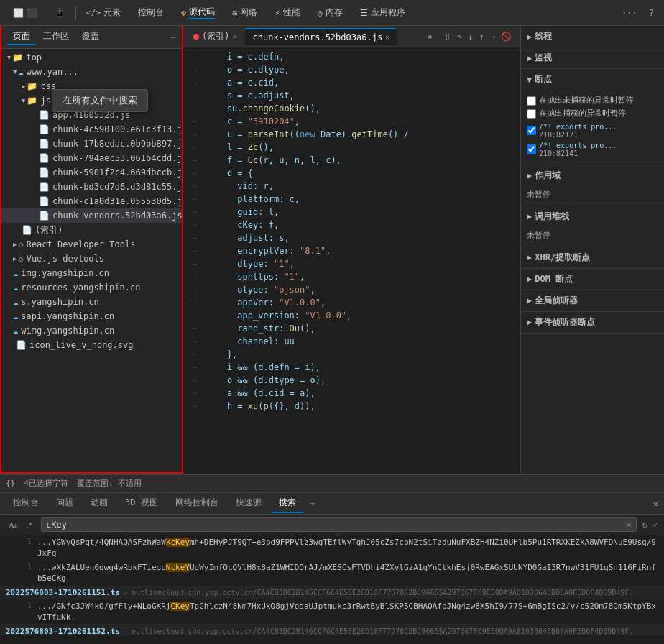 Image resolution: width=664 pixels, height=644 pixels. Describe the element at coordinates (592, 217) in the screenshot. I see `section-call-stack-header: ▶ 调用堆栈` at that location.